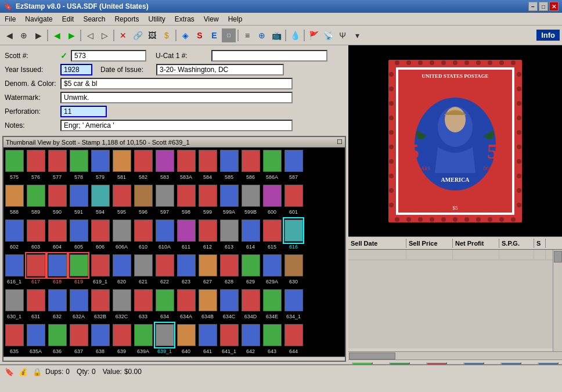 Image resolution: width=562 pixels, height=392 pixels. What do you see at coordinates (262, 35) in the screenshot?
I see `add-btn: ⊕` at bounding box center [262, 35].